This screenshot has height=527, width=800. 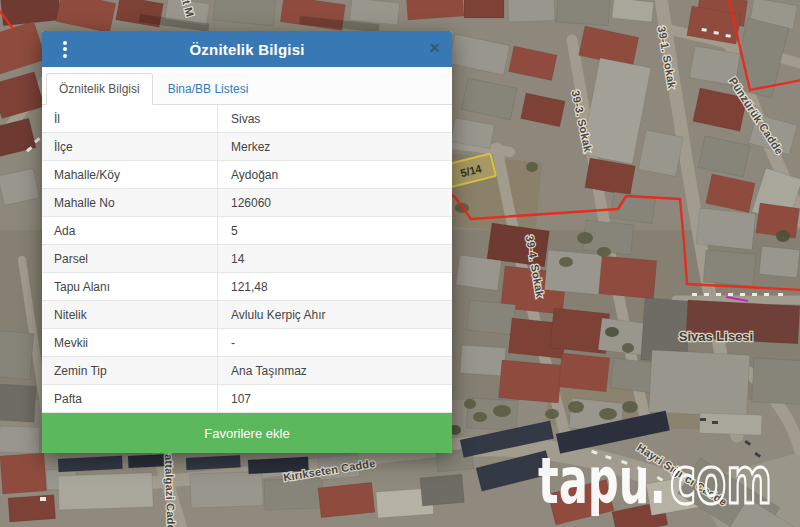 What do you see at coordinates (247, 86) in the screenshot?
I see `dialog-tabbar: Öznitelik Bilgisi Bina/BB Listesi` at bounding box center [247, 86].